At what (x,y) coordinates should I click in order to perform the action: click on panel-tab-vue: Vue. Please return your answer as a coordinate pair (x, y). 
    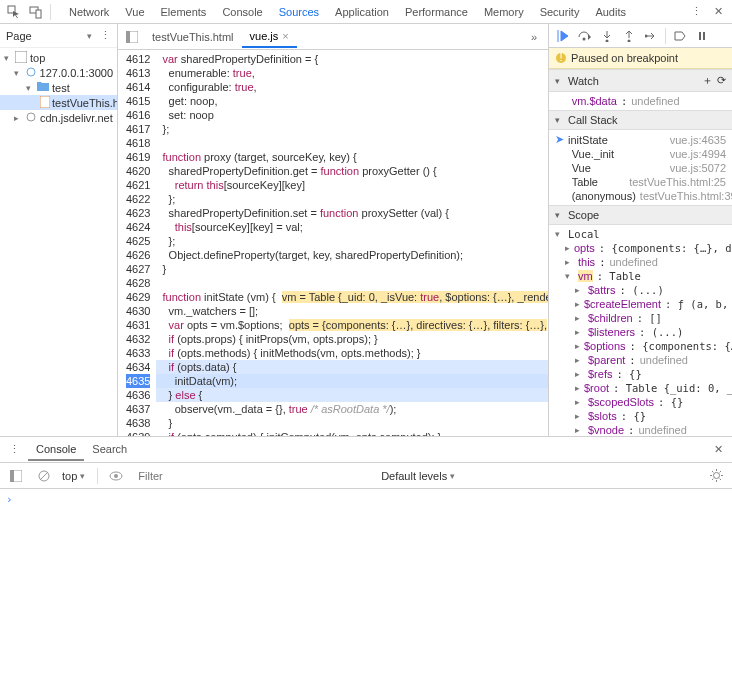
    Looking at the image, I should click on (134, 12).